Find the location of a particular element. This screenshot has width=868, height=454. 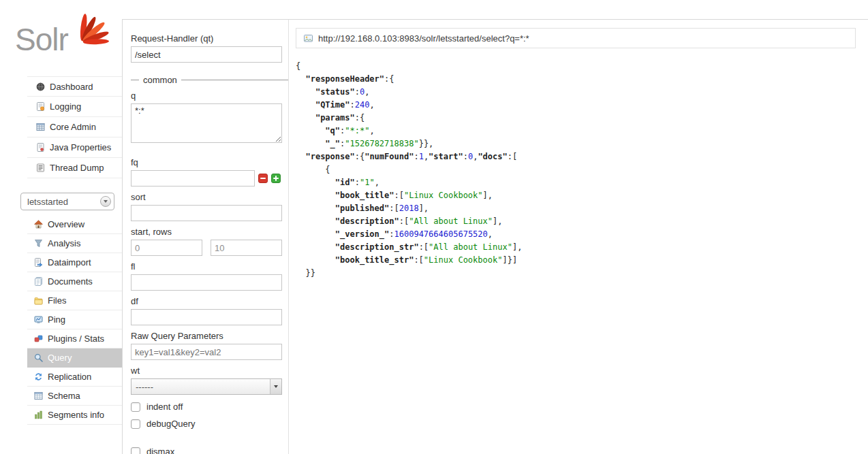

request-handler-input is located at coordinates (206, 54).